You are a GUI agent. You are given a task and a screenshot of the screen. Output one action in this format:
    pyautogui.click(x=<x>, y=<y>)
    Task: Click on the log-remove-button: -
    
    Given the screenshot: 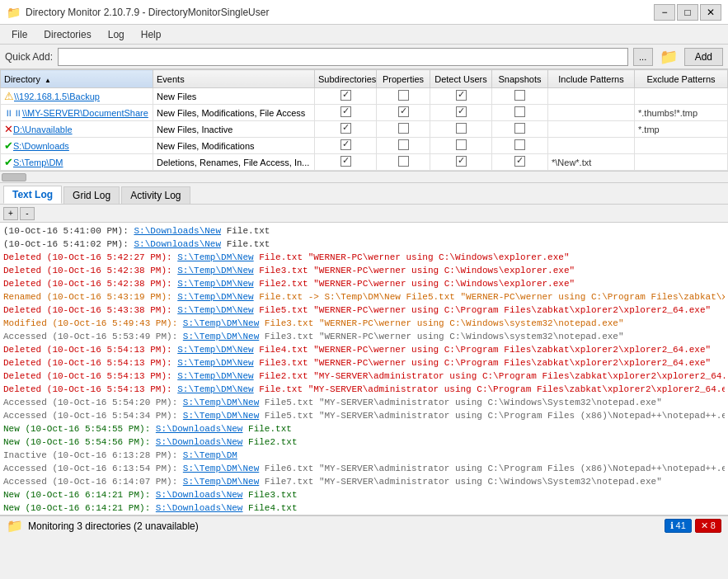 What is the action you would take?
    pyautogui.click(x=27, y=214)
    